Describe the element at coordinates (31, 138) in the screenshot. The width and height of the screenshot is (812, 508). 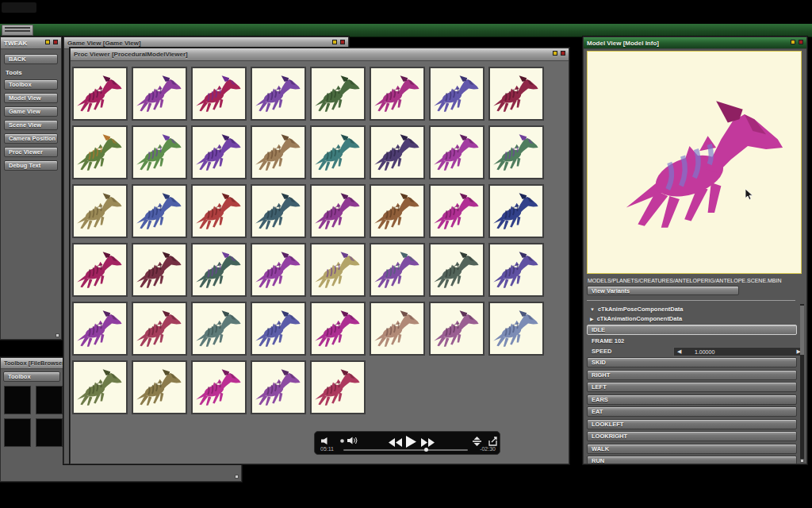
I see `sidebar-item-camera-position: Camera Position` at that location.